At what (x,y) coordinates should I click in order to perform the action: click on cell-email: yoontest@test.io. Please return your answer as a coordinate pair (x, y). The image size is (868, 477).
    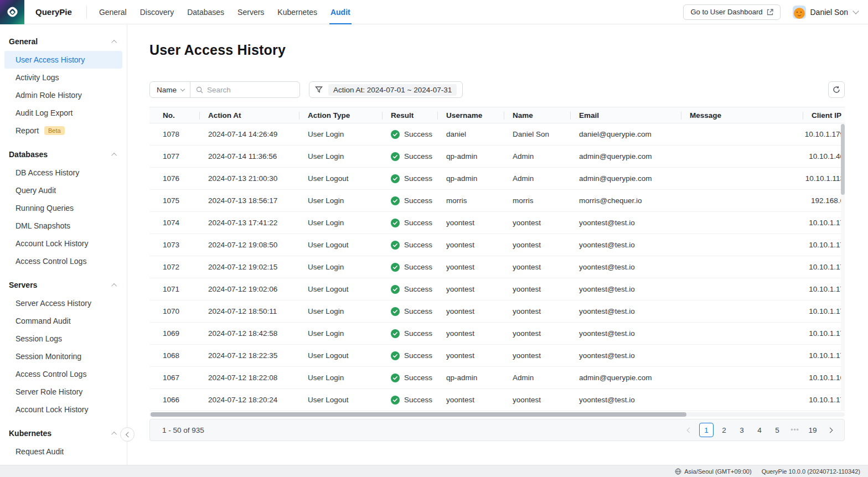
    Looking at the image, I should click on (626, 245).